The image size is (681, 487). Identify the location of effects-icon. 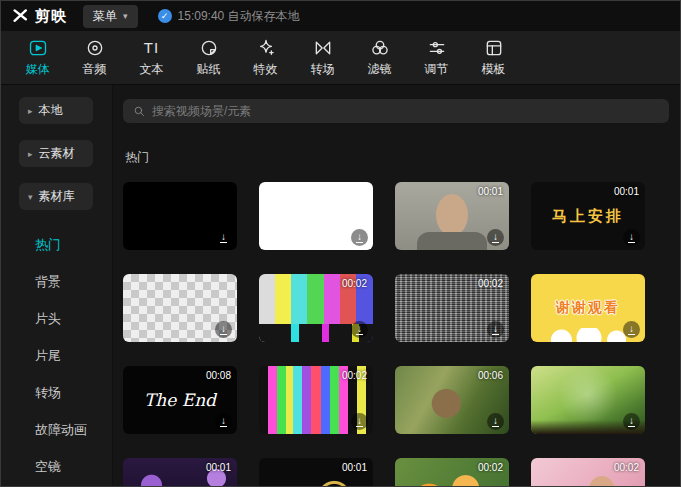
(266, 48).